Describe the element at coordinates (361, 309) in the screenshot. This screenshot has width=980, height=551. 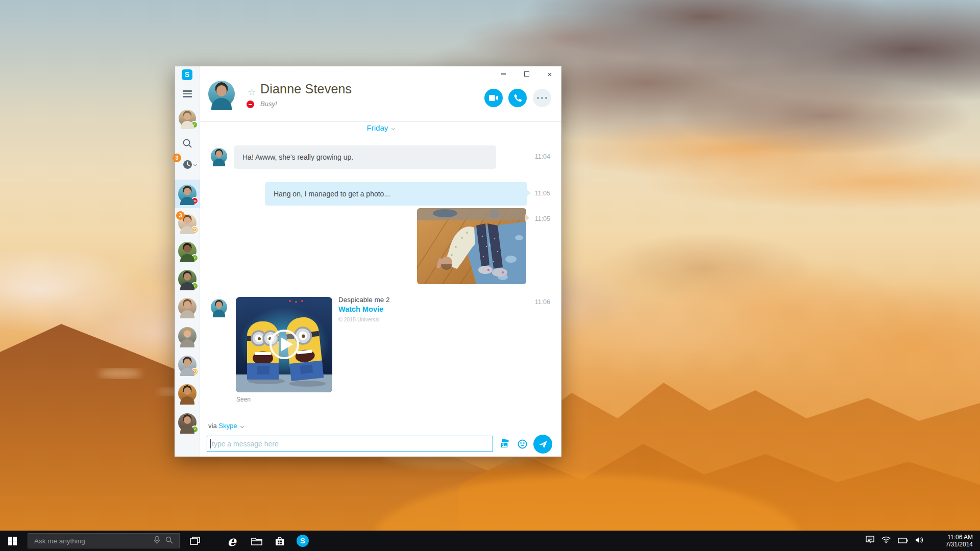
I see `watch-movie-link: Watch Movie` at that location.